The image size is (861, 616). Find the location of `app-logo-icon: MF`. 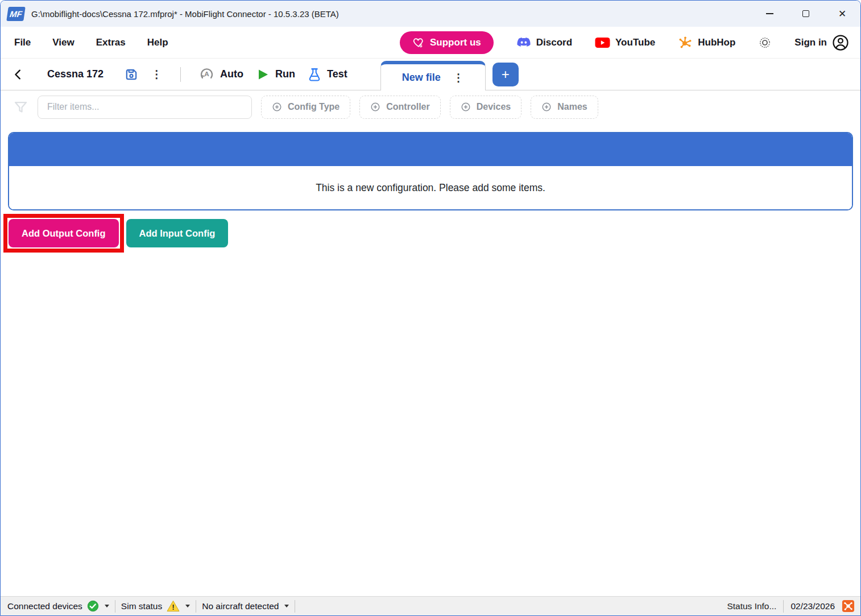

app-logo-icon: MF is located at coordinates (16, 14).